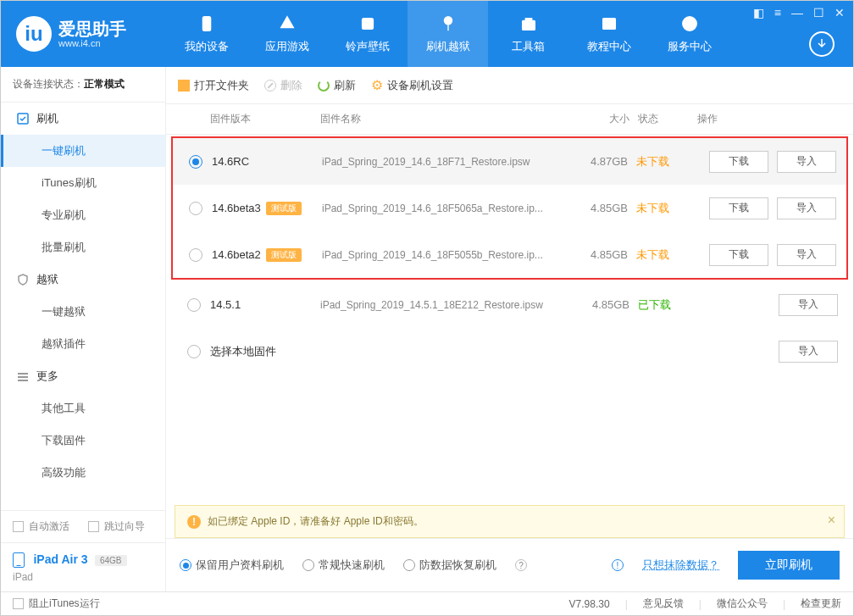 The image size is (854, 616). What do you see at coordinates (83, 526) in the screenshot?
I see `sidebar-options: 自动激活 跳过向导` at bounding box center [83, 526].